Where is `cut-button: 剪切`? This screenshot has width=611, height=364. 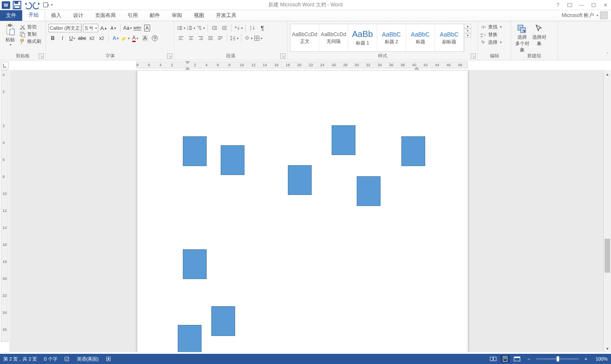
cut-button: 剪切 is located at coordinates (31, 27).